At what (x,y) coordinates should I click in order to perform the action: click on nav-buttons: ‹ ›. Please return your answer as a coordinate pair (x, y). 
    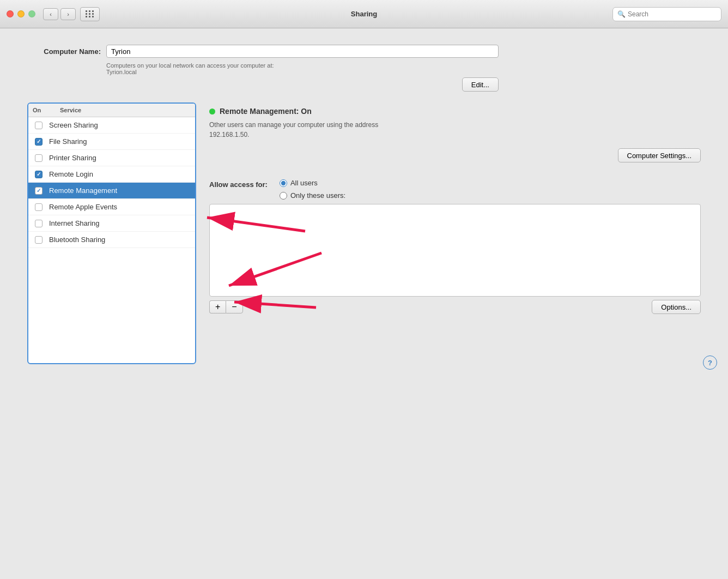
    Looking at the image, I should click on (59, 14).